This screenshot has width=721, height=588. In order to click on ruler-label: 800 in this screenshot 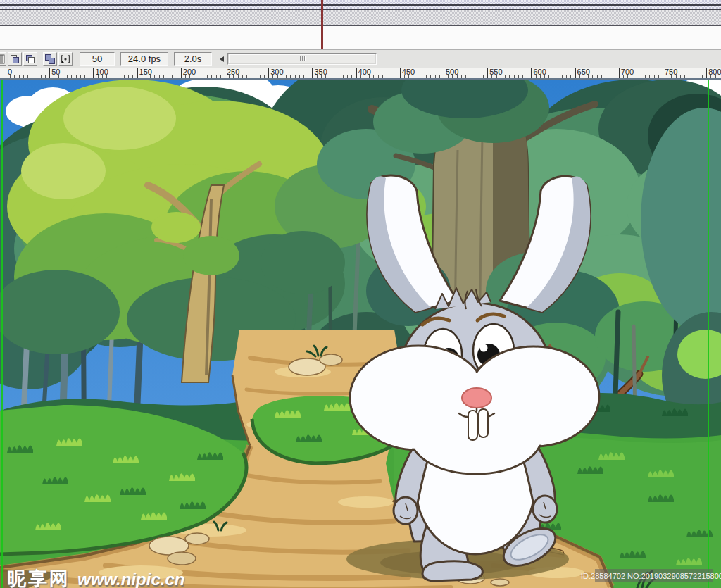, I will do `click(715, 72)`.